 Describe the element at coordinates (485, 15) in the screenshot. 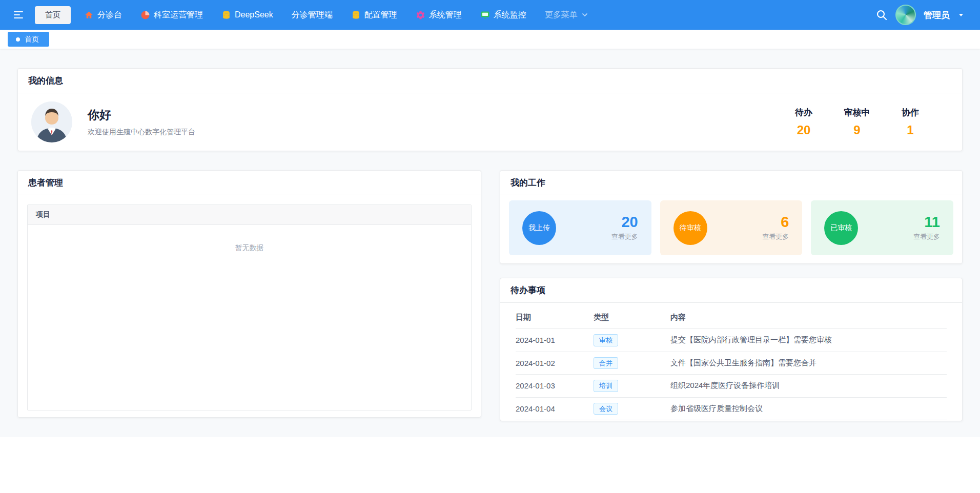

I see `monitor-icon` at that location.